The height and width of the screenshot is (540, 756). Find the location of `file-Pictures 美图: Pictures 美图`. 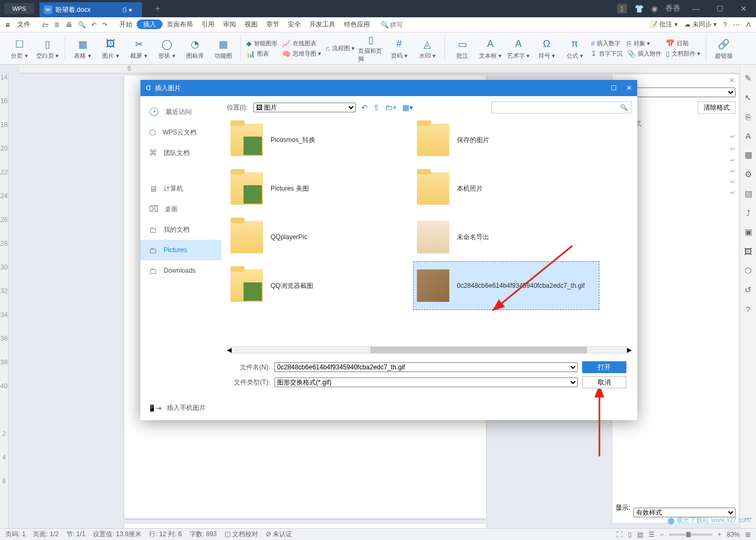

file-Pictures 美图: Pictures 美图 is located at coordinates (320, 188).